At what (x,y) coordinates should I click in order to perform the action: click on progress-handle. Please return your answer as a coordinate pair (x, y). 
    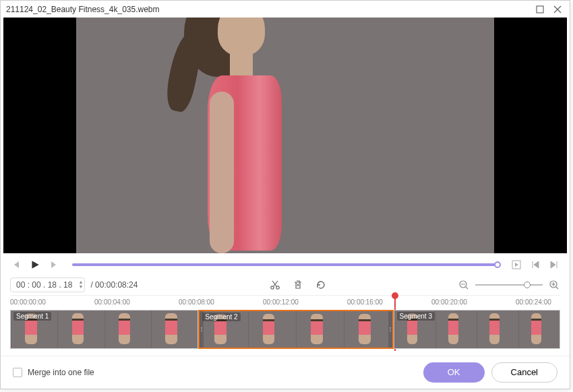
    Looking at the image, I should click on (497, 265).